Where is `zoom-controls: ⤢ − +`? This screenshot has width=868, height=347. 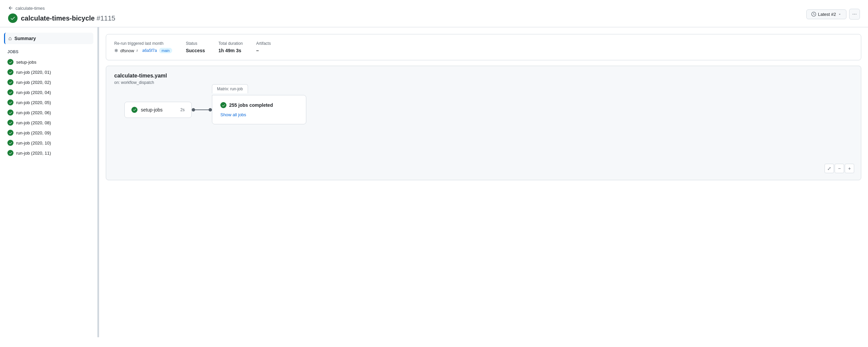
zoom-controls: ⤢ − + is located at coordinates (839, 168).